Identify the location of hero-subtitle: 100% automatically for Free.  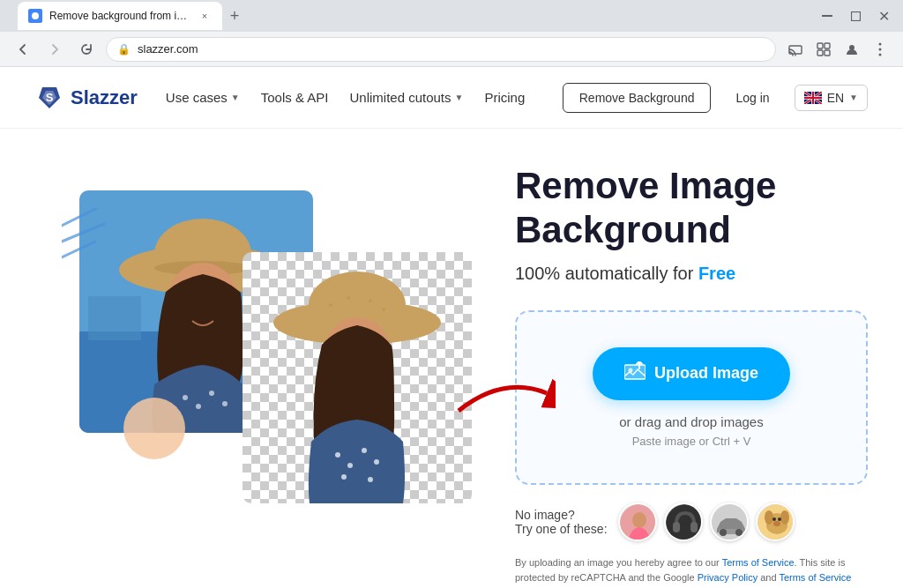
(691, 273).